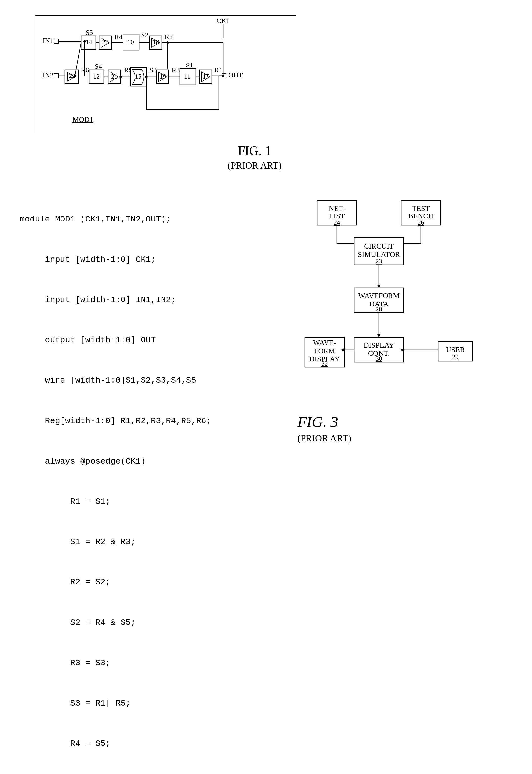  Describe the element at coordinates (149, 703) in the screenshot. I see `code-line-13: S3 = R1| R5;` at that location.